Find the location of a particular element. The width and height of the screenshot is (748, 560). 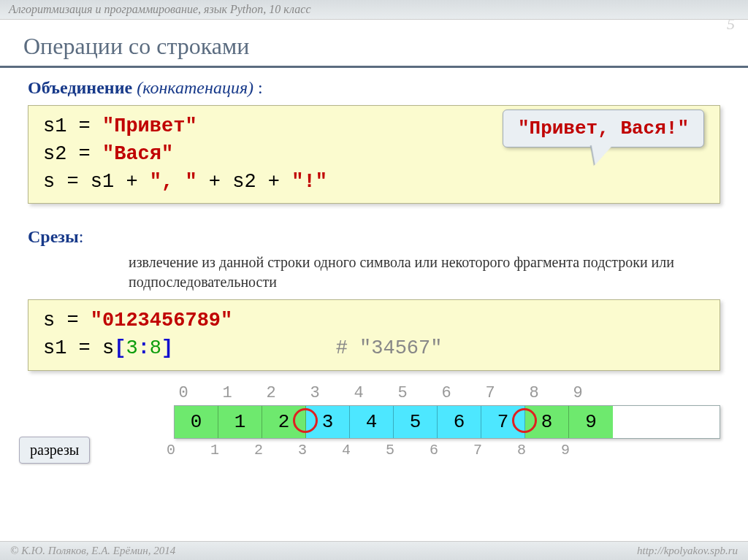

index-cell: 1 is located at coordinates (228, 393).